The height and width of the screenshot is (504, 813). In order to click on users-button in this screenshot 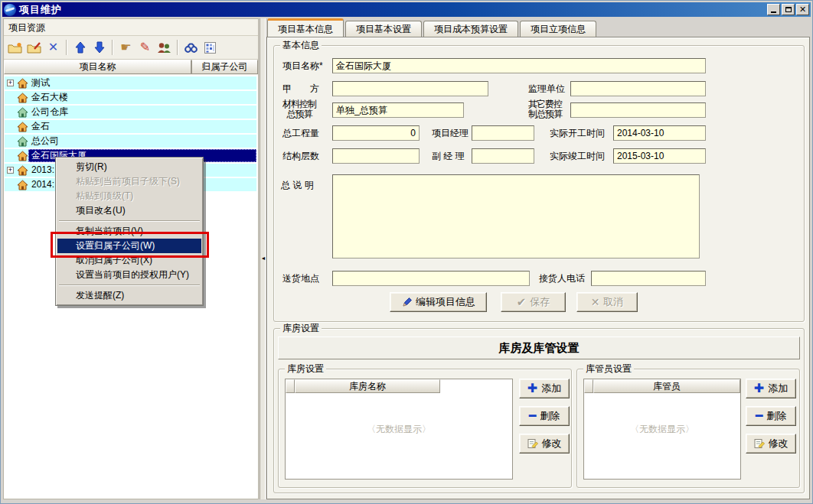, I will do `click(164, 47)`.